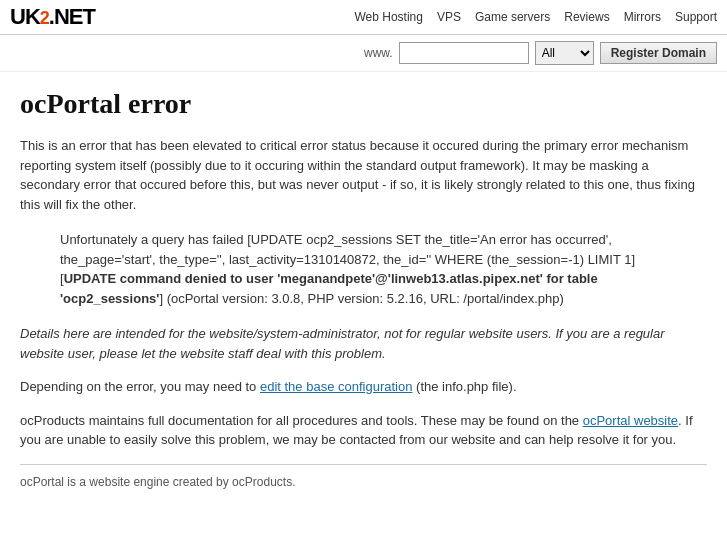 The image size is (727, 545). Describe the element at coordinates (512, 17) in the screenshot. I see `nav-game-servers: Game servers` at that location.